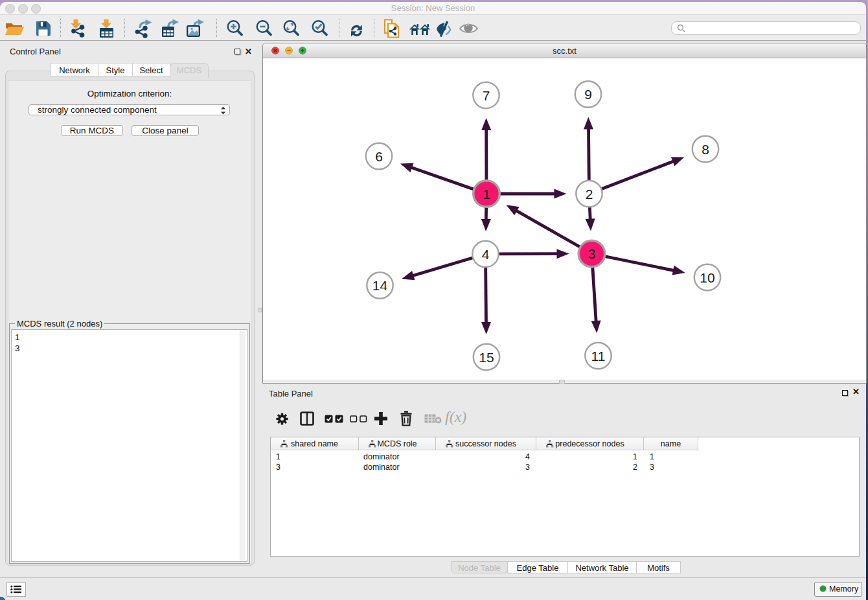  I want to click on svg-text: 1, so click(486, 194).